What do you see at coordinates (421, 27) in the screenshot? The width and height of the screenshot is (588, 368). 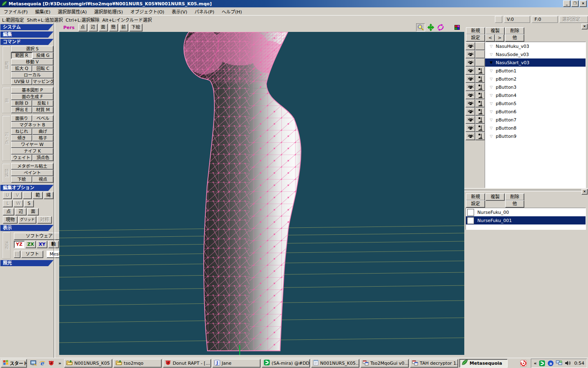 I see `magnifier-icon` at bounding box center [421, 27].